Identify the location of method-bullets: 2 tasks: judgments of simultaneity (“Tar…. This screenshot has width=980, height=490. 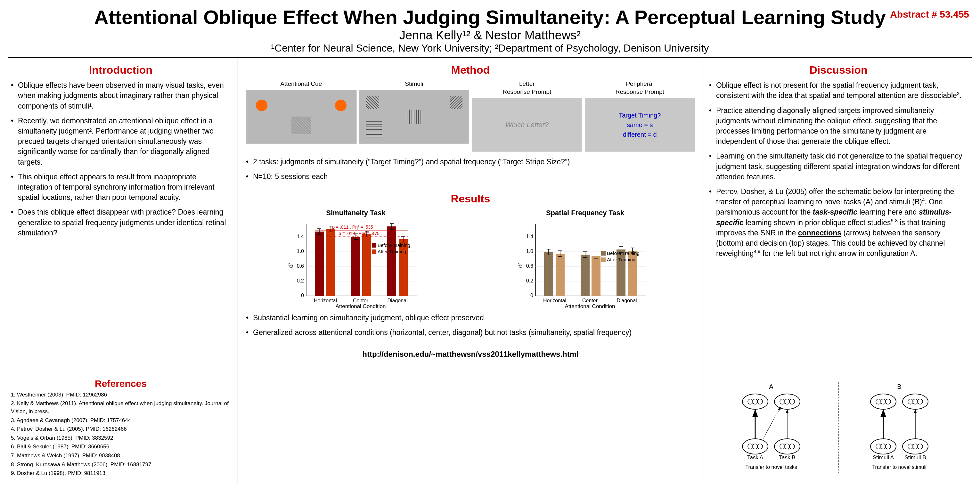
(471, 171).